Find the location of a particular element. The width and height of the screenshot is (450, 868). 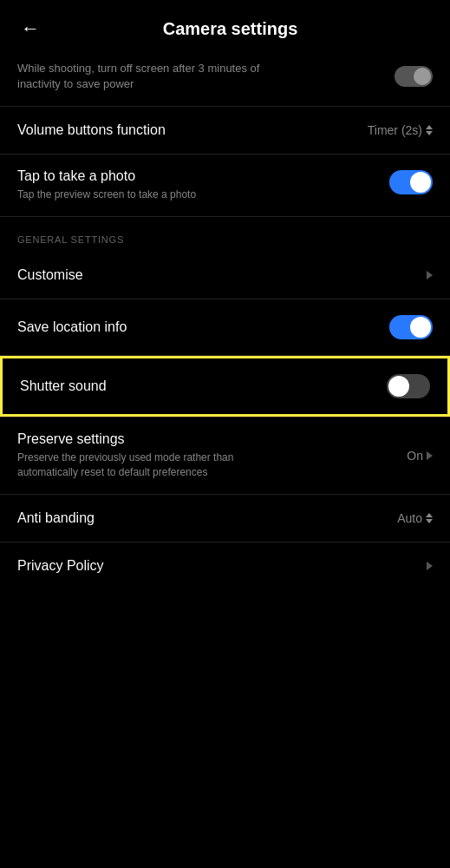

chevron-right-icon is located at coordinates (430, 275).